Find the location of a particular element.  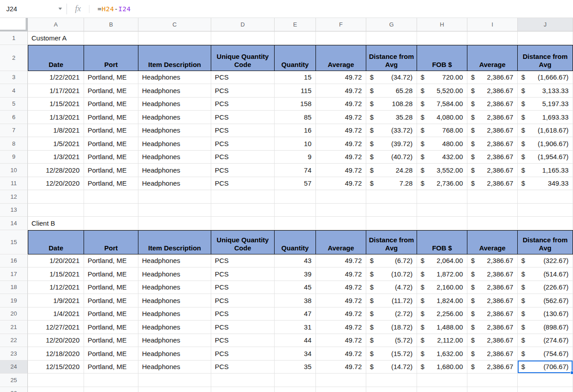

cell-I19: $2,386.67 is located at coordinates (493, 301).